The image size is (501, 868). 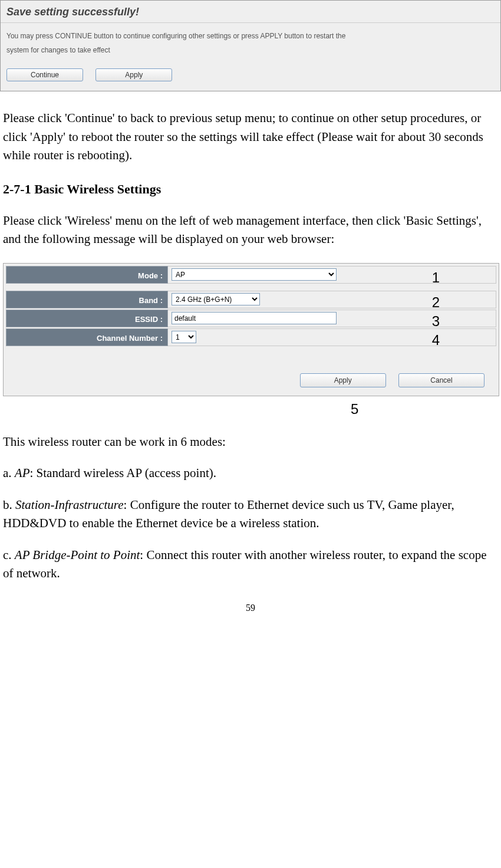 I want to click on essid-input, so click(x=254, y=318).